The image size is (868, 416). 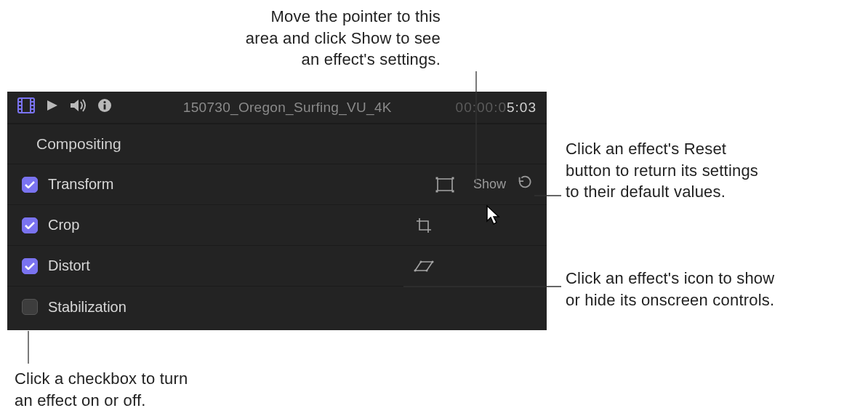 I want to click on effect-label: Stabilization, so click(x=87, y=307).